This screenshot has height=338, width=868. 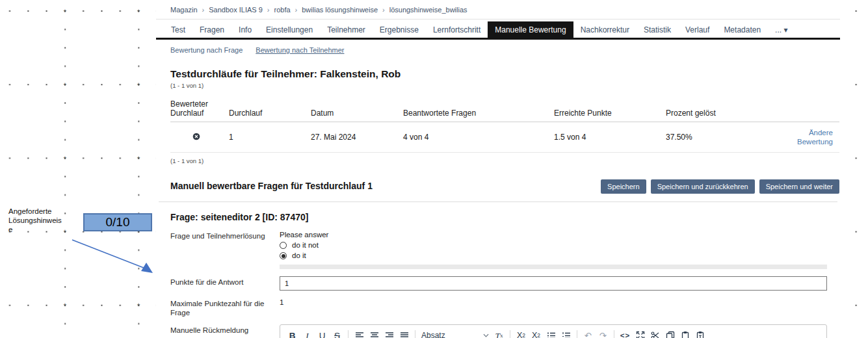 I want to click on radio-do-it, so click(x=283, y=256).